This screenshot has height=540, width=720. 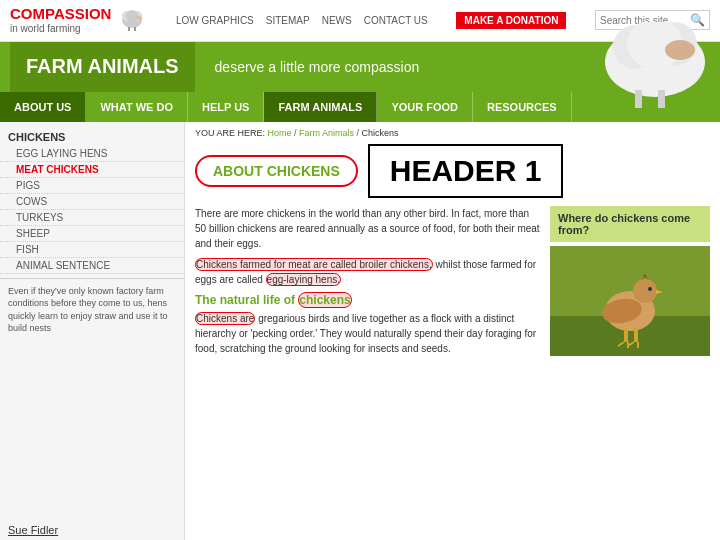 I want to click on sidebar-turkeys: TURKEYS, so click(x=92, y=218).